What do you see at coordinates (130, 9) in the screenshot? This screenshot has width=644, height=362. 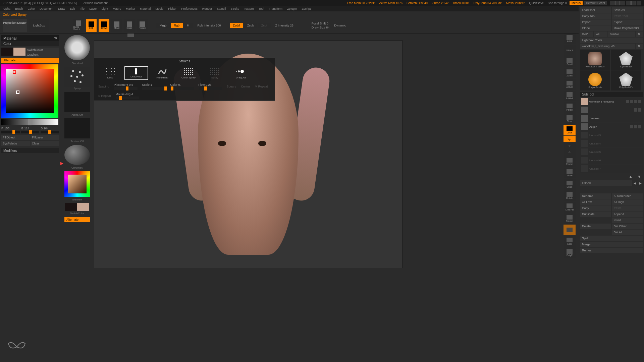 I see `menu-marker: Marker` at bounding box center [130, 9].